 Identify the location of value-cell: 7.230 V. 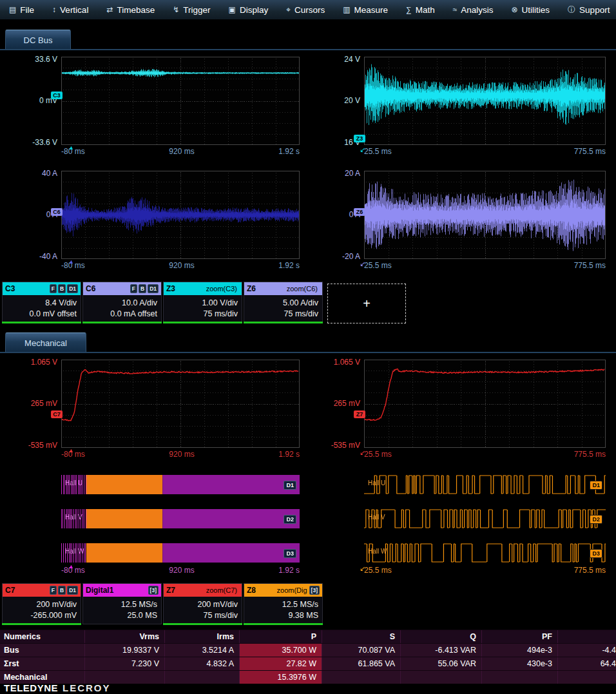
(125, 664).